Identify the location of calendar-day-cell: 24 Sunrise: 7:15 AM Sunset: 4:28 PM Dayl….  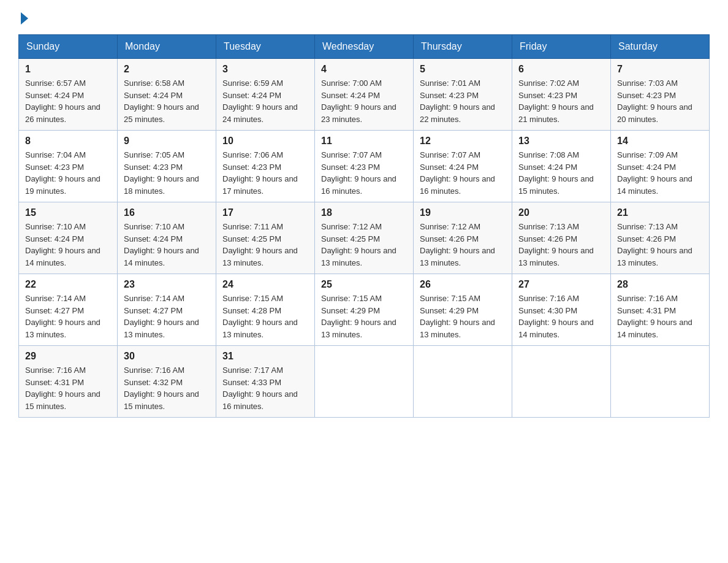
(266, 310).